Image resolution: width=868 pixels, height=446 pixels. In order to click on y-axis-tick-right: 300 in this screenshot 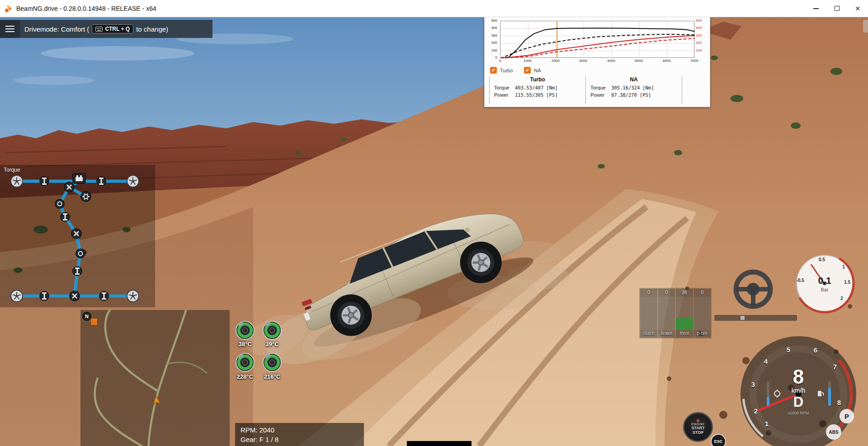, I will do `click(703, 35)`.